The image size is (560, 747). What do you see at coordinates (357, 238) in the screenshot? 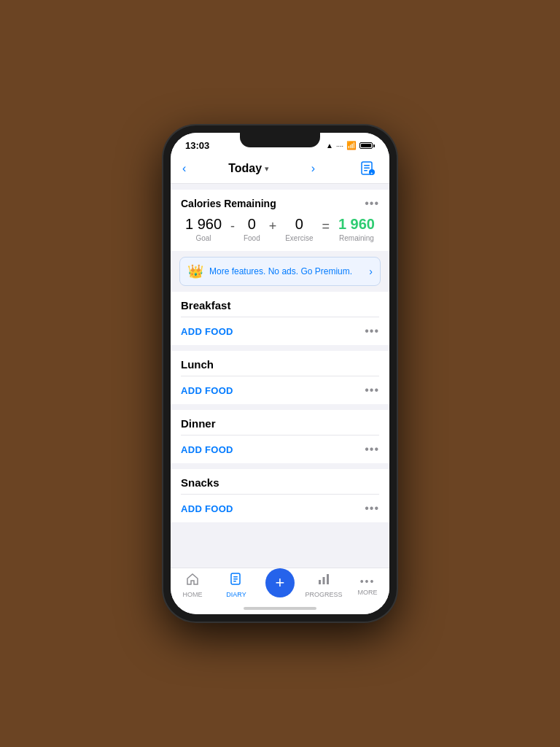
I see `remaining-label: Remaining` at bounding box center [357, 238].